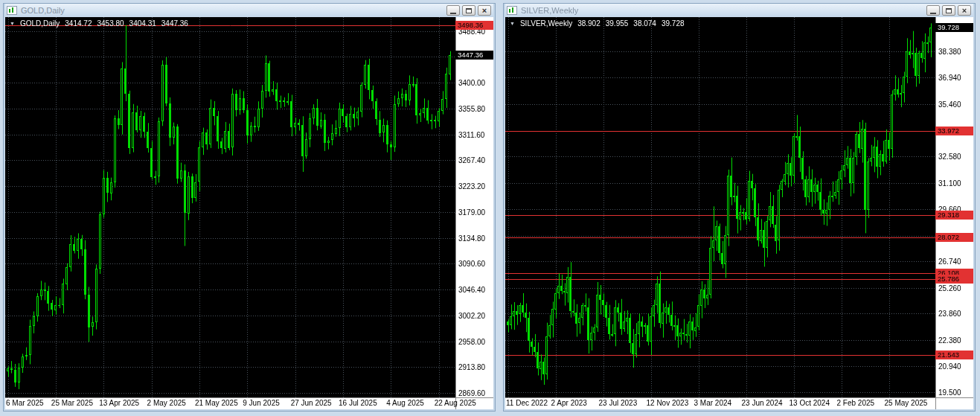 The width and height of the screenshot is (980, 416). I want to click on price-axis-label: 3046.40, so click(472, 290).